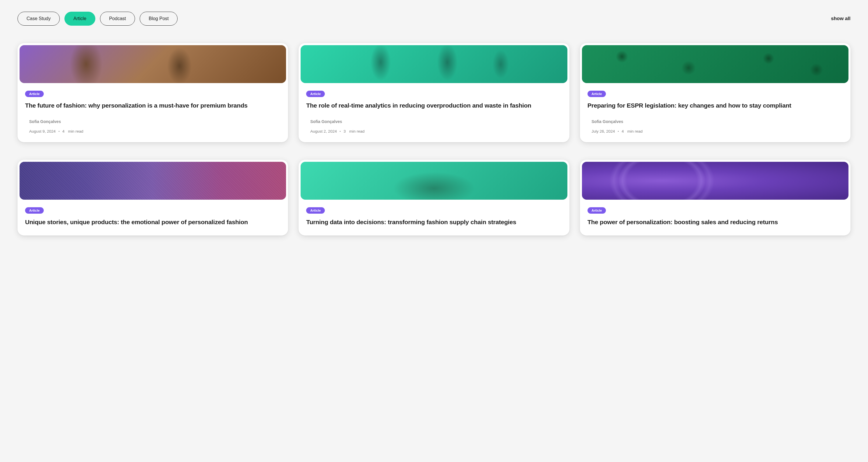 The height and width of the screenshot is (462, 868). Describe the element at coordinates (434, 19) in the screenshot. I see `top-bar: Case Study Article Podcast Blog Post sho…` at that location.